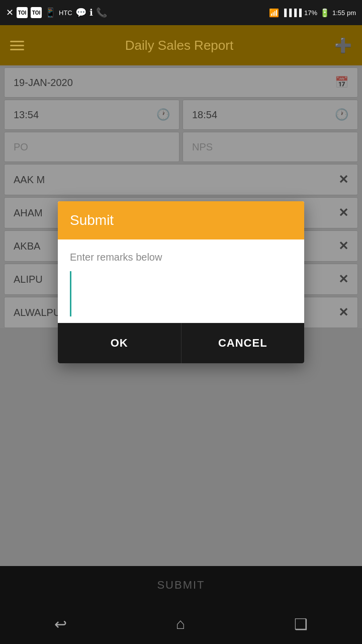  Describe the element at coordinates (181, 13) in the screenshot. I see `status-bar: ✕ TOI TOI 📱 HTC 💬 ℹ 📞 📶 ▐▐▐▐ 17% 🔋 1:55 …` at that location.